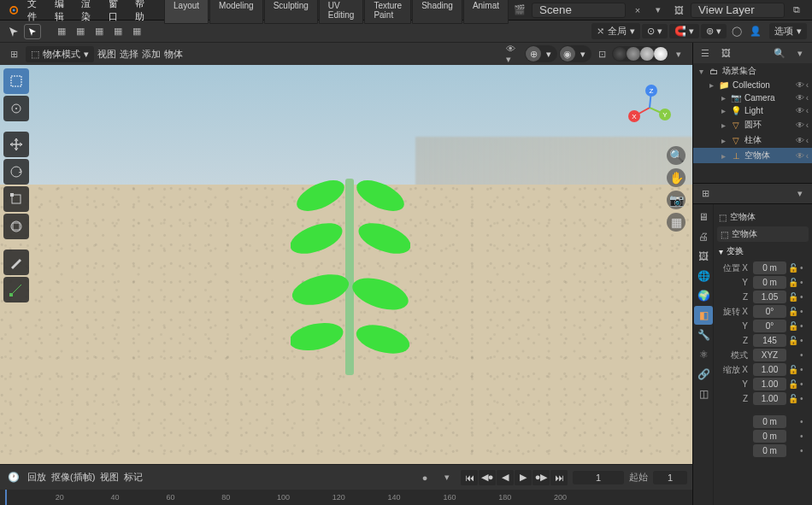  What do you see at coordinates (16, 262) in the screenshot?
I see `annotate-tool` at bounding box center [16, 262].